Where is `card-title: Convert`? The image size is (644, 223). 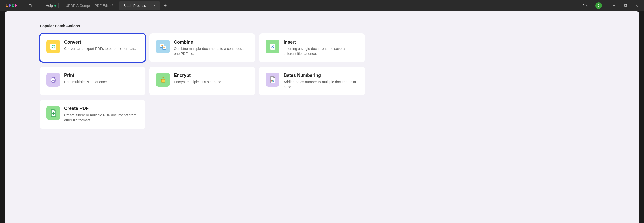 card-title: Convert is located at coordinates (100, 42).